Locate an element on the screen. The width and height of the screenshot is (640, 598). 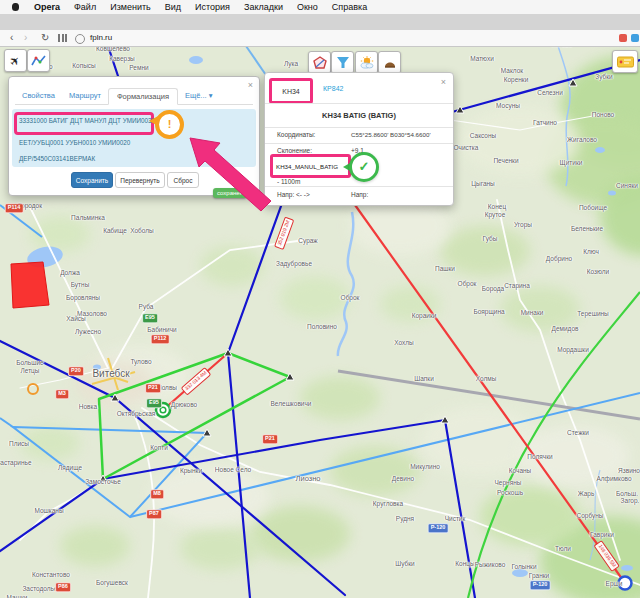
yellow-card-icon is located at coordinates (626, 62).